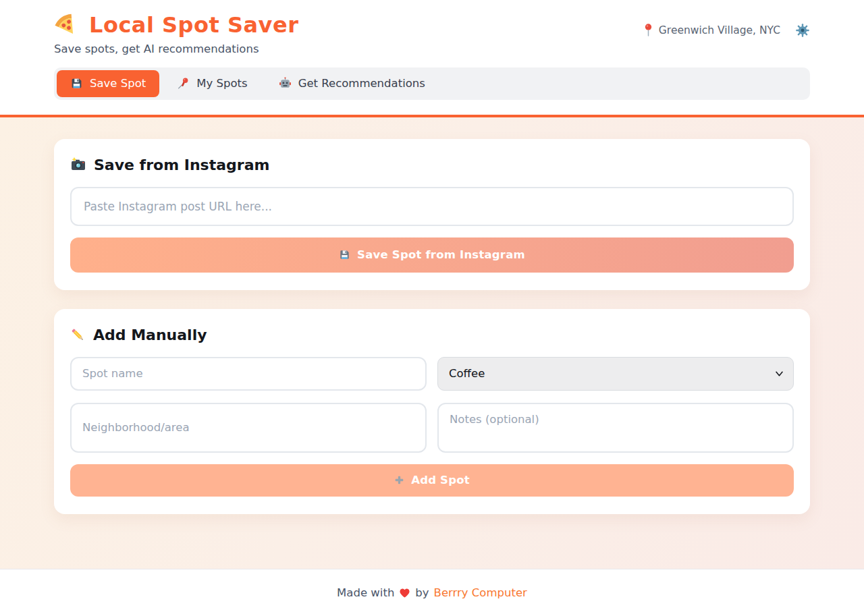 The width and height of the screenshot is (864, 616). I want to click on neighborhood-input, so click(248, 428).